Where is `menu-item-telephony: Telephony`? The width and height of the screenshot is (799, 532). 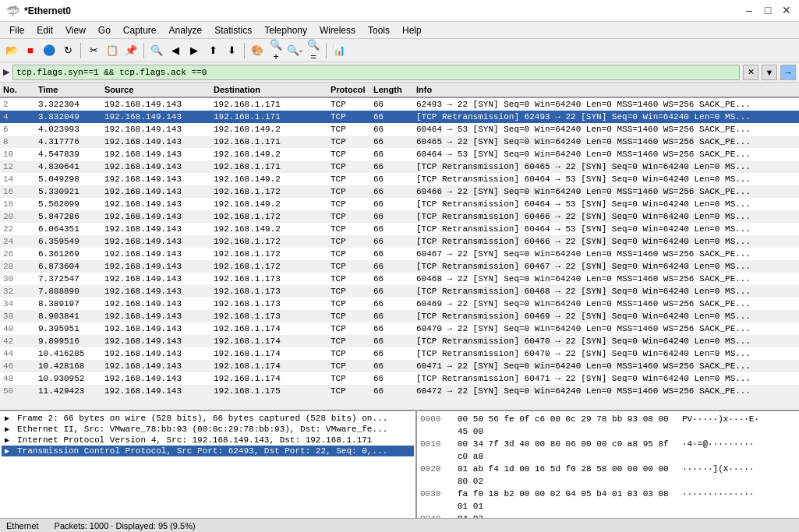
menu-item-telephony: Telephony is located at coordinates (285, 30).